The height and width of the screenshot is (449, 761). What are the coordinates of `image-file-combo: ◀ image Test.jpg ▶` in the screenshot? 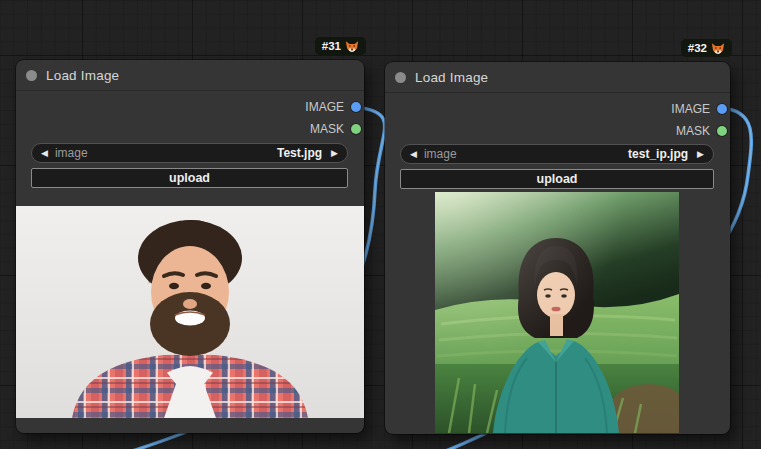 It's located at (190, 153).